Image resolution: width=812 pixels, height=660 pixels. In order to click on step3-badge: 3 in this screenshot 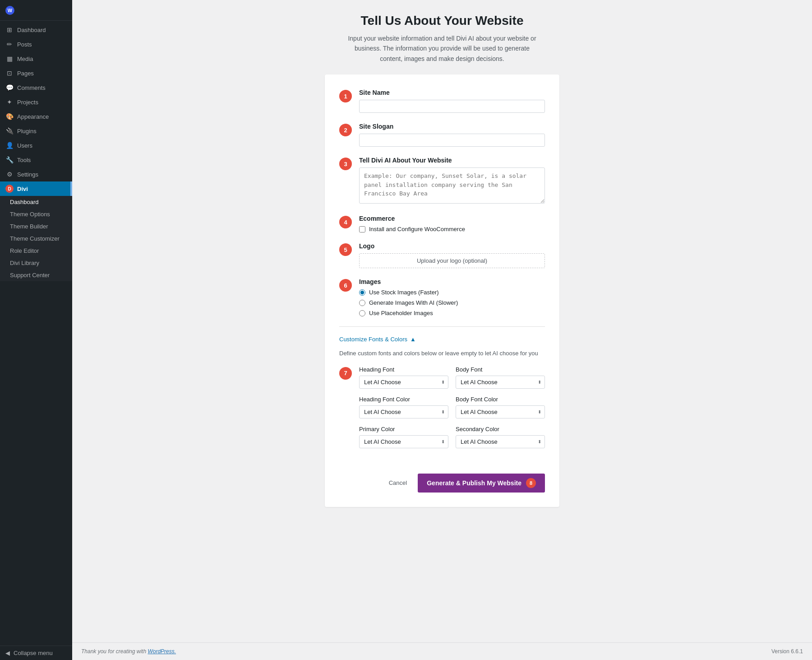, I will do `click(346, 164)`.